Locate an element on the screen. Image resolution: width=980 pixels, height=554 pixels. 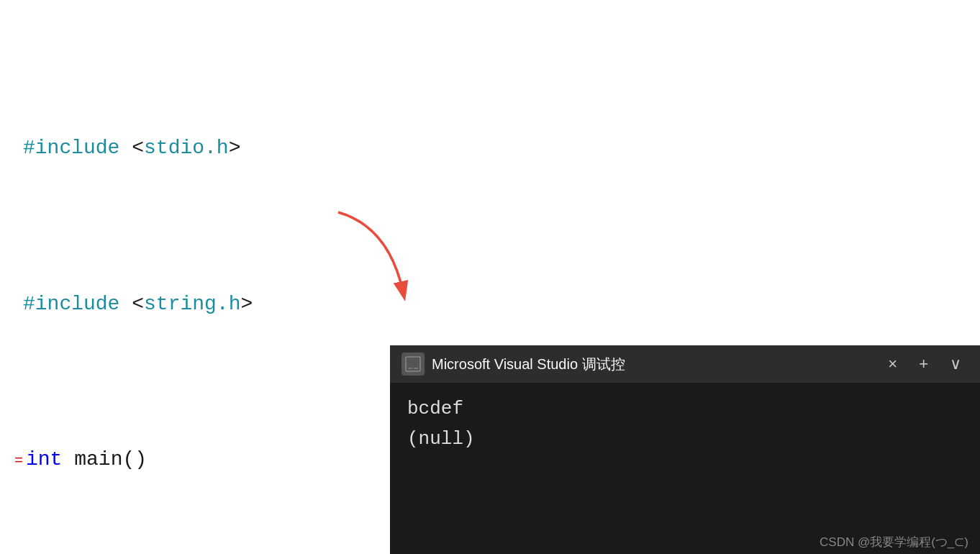
terminal-output-line1: bcdef is located at coordinates (685, 409).